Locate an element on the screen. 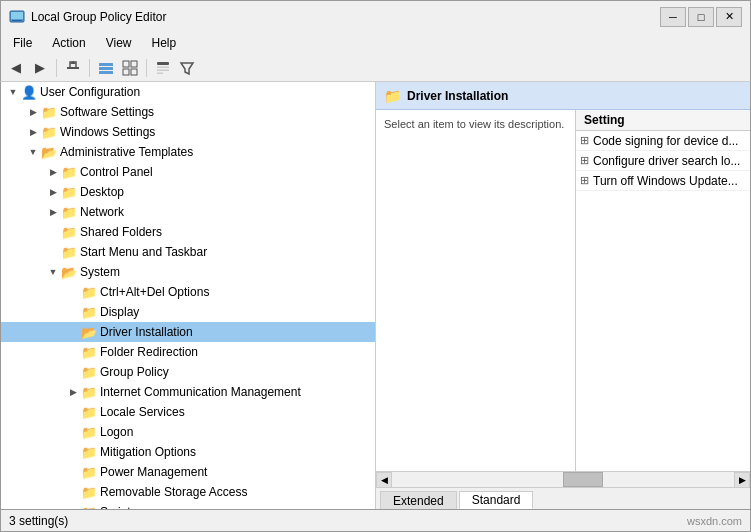 Image resolution: width=751 pixels, height=532 pixels. folder-control-icon is located at coordinates (69, 172).